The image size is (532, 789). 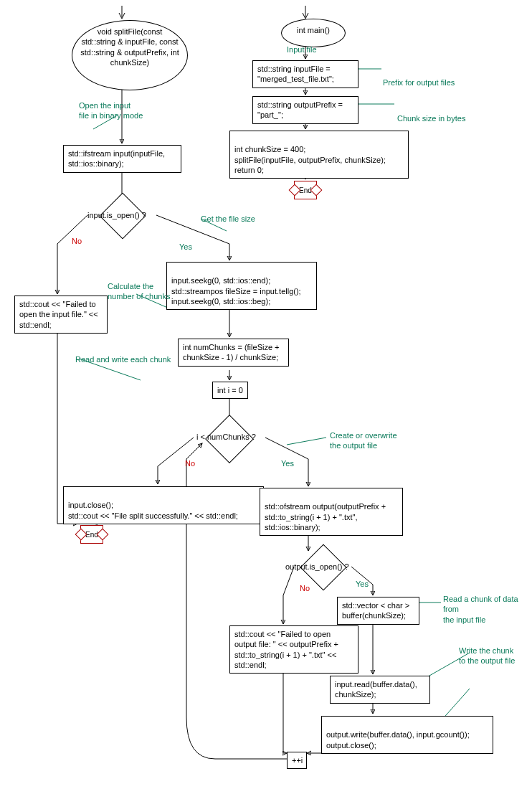 What do you see at coordinates (319, 155) in the screenshot?
I see `box-chunk: int chunkSize = 400; splitFile(inputFile…` at bounding box center [319, 155].